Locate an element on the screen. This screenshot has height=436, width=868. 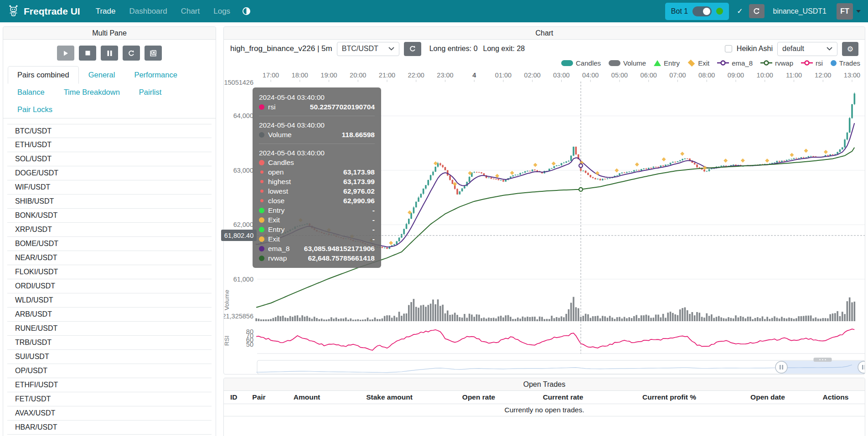
tooltip-row-volume: Volume118.66598 is located at coordinates (317, 135).